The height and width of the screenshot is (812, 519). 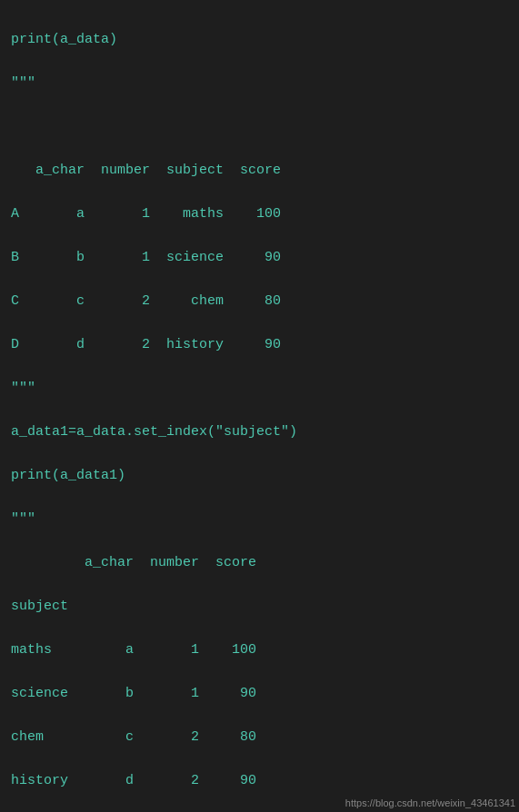 What do you see at coordinates (134, 781) in the screenshot?
I see `line-18: history d 2 90` at bounding box center [134, 781].